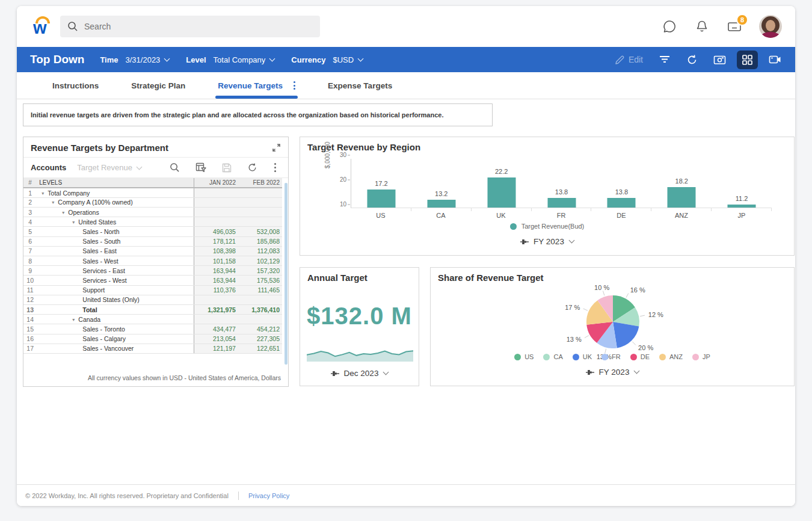 The height and width of the screenshot is (521, 812). What do you see at coordinates (115, 222) in the screenshot?
I see `row-label: ▾United States` at bounding box center [115, 222].